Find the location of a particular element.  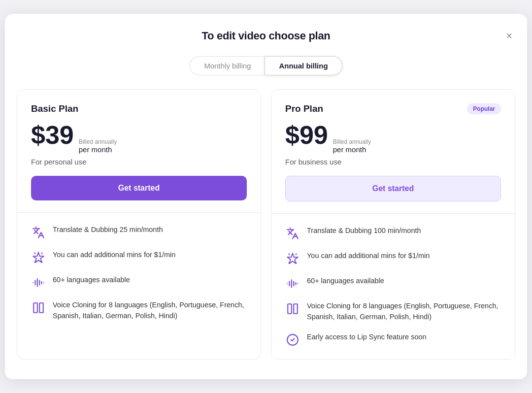

price-row-basic: $39 Billed annually per month is located at coordinates (139, 138).